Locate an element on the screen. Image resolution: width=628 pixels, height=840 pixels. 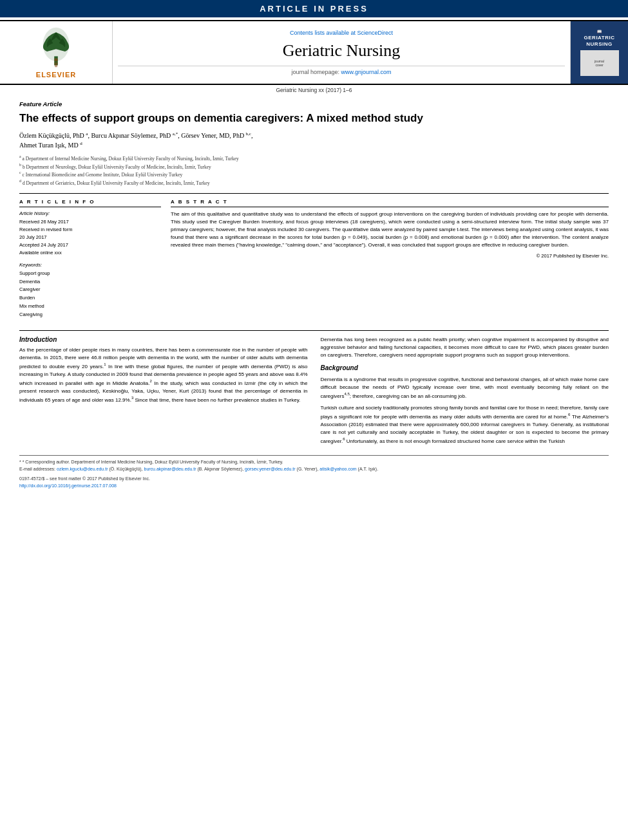
gn-logo-box: 📖 GERIATRICNURSING journalcover is located at coordinates (599, 53).